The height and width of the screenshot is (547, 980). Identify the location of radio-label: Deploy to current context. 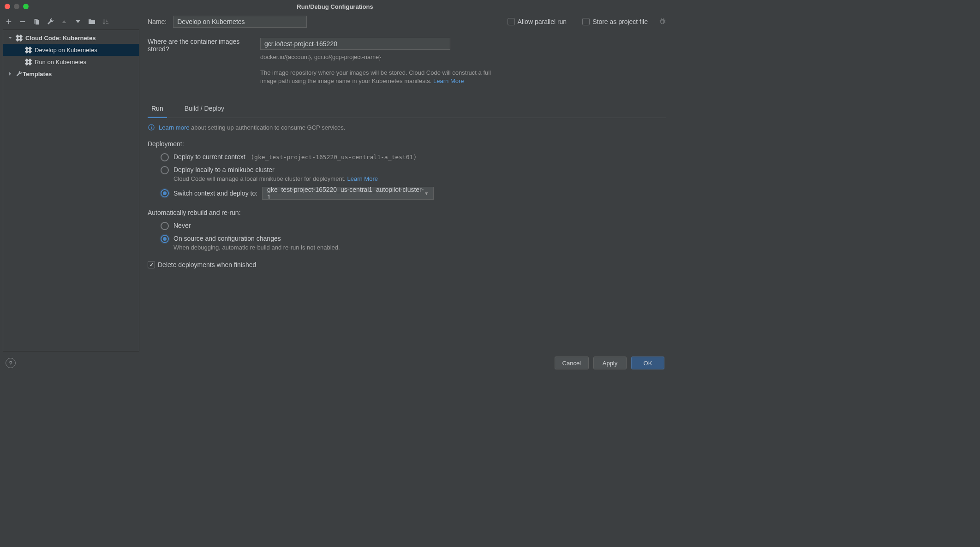
(209, 157).